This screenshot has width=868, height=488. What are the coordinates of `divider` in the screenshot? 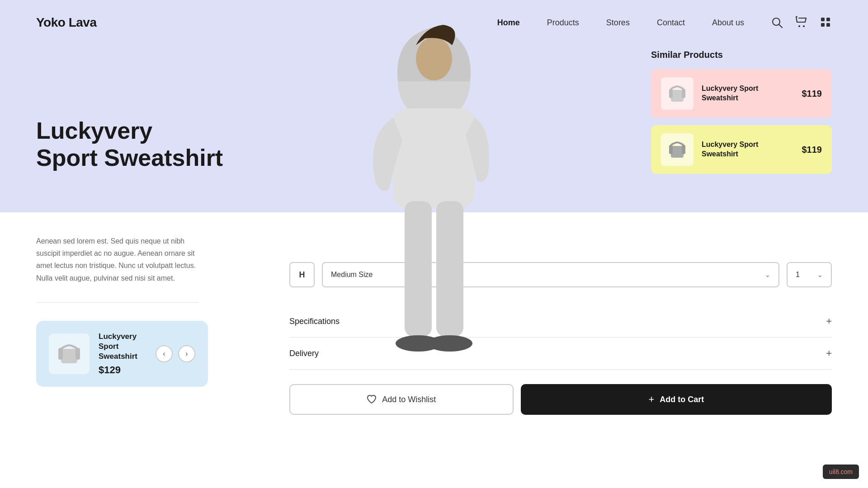 It's located at (118, 303).